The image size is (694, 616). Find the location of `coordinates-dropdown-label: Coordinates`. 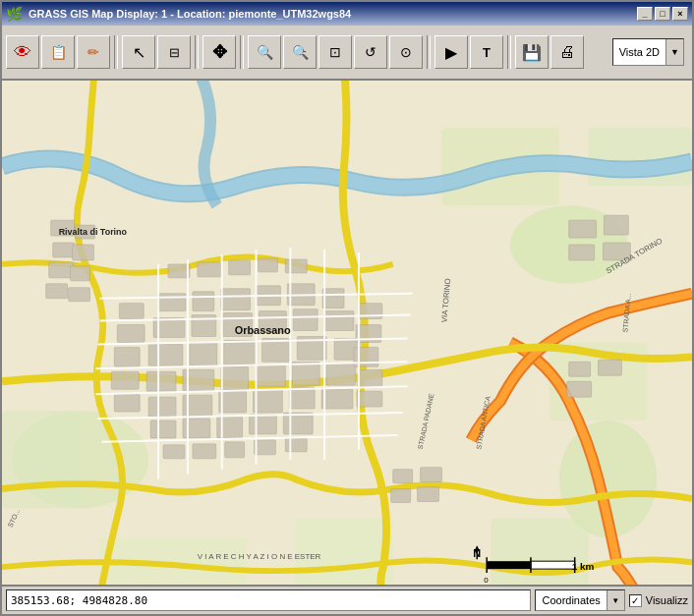

coordinates-dropdown-label: Coordinates is located at coordinates (570, 600).